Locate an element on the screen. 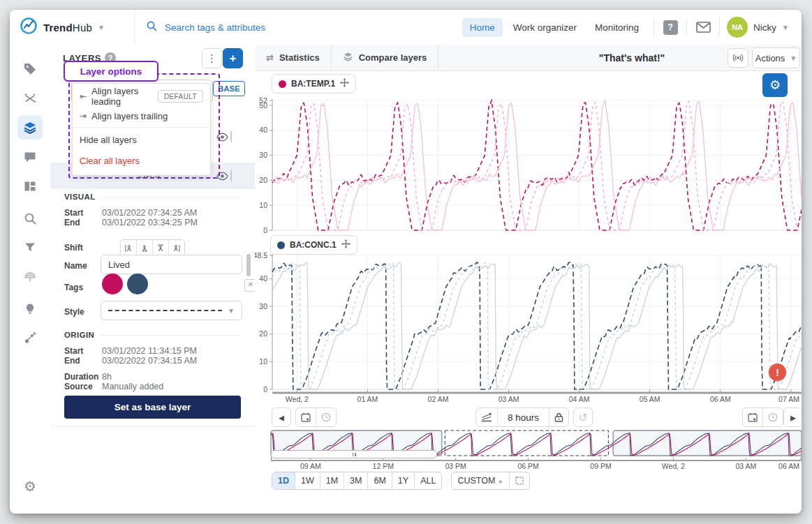 Image resolution: width=812 pixels, height=524 pixels. style-chevron-down-icon: ▼ is located at coordinates (231, 311).